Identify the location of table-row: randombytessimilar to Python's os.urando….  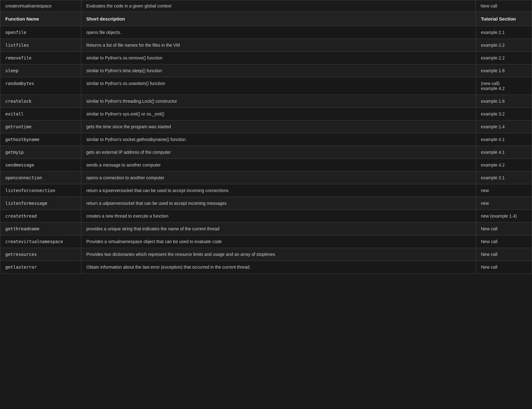
(266, 86).